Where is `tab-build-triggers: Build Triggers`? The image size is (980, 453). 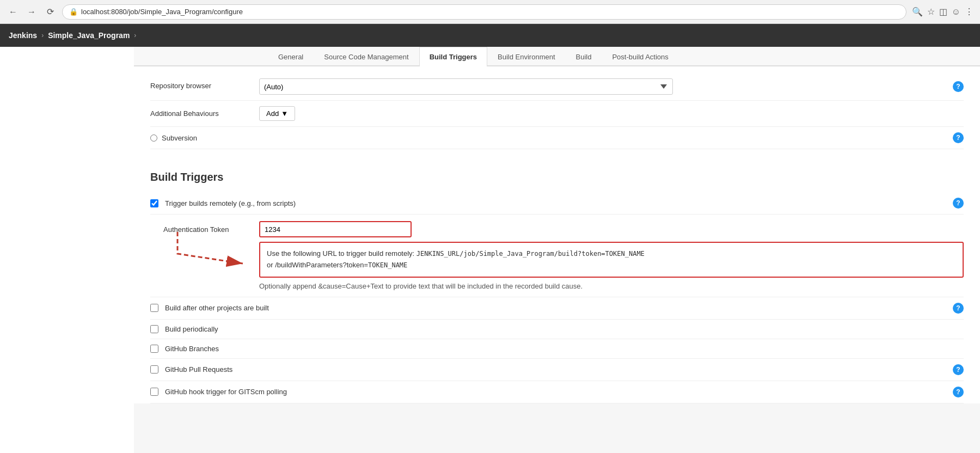 tab-build-triggers: Build Triggers is located at coordinates (453, 57).